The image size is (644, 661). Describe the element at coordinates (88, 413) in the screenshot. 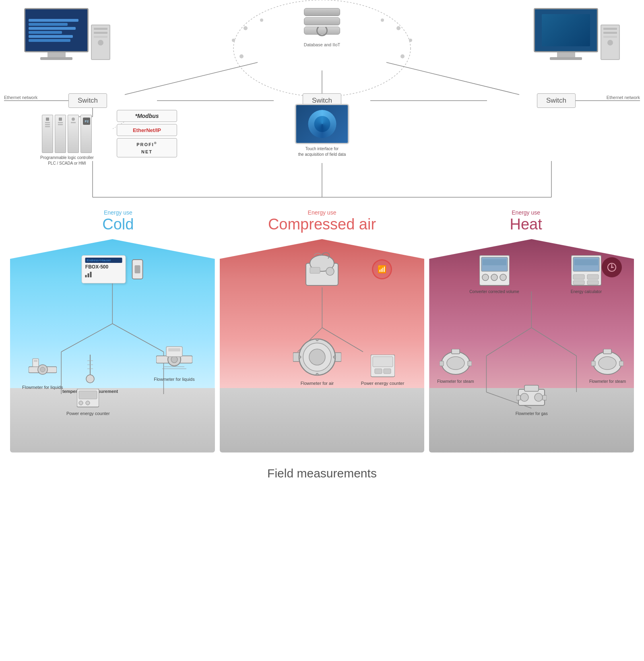

I see `power-energy-cold-label: Power energy counter` at that location.